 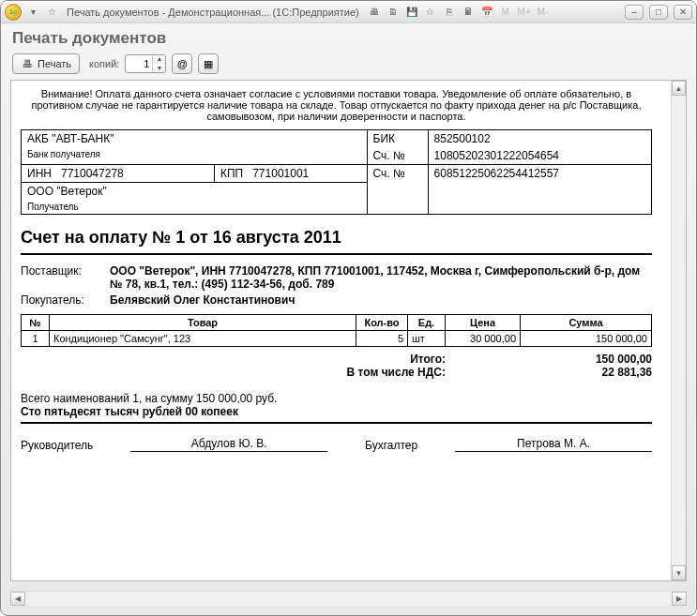 What do you see at coordinates (145, 64) in the screenshot?
I see `copies-stepper: ▲ ▼` at bounding box center [145, 64].